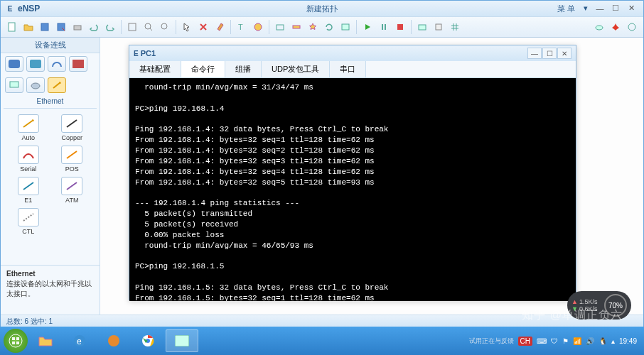 Image resolution: width=644 pixels, height=355 pixels. I want to click on delete-icon, so click(203, 27).